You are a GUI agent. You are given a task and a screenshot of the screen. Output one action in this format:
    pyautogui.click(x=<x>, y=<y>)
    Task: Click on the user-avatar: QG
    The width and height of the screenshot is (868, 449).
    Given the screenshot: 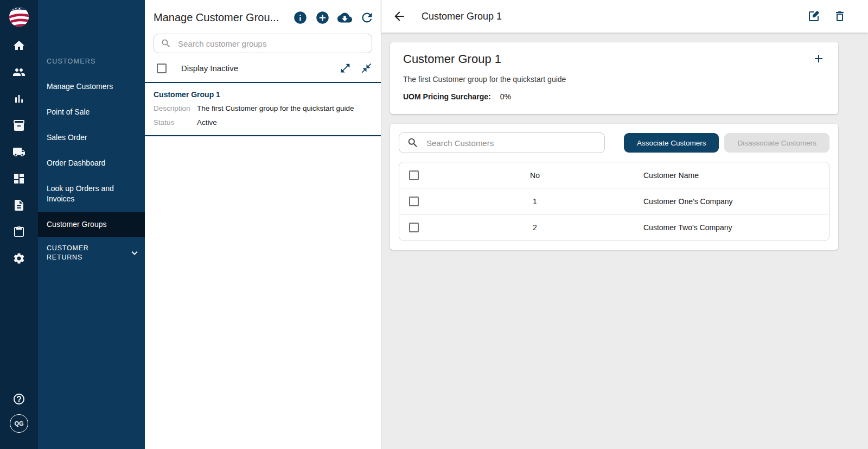 What is the action you would take?
    pyautogui.click(x=19, y=423)
    